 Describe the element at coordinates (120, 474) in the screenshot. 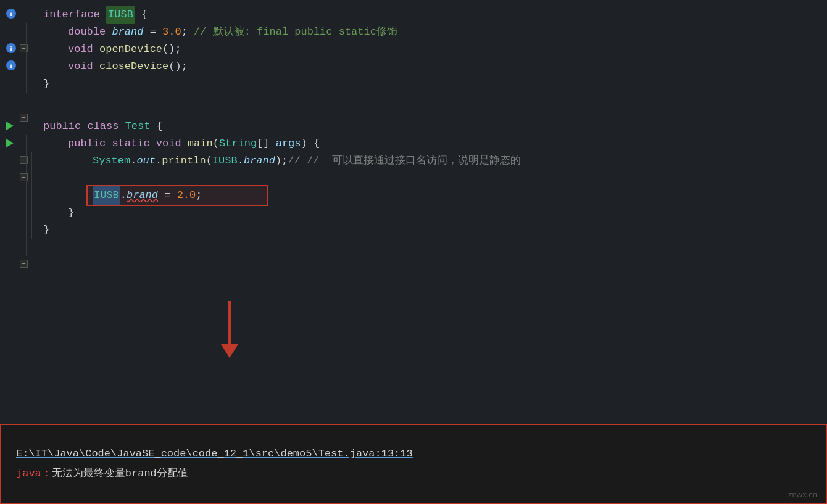

I see `error-body: 无法为最终变量brand分配值` at that location.